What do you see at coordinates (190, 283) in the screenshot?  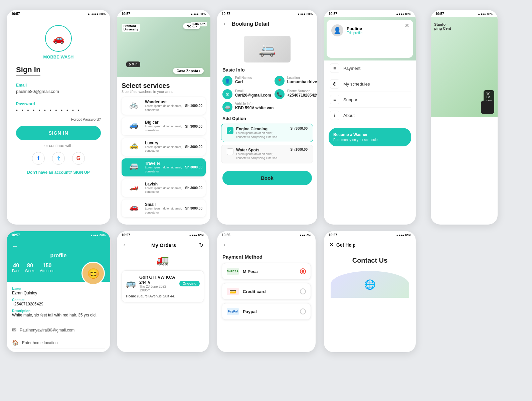 I see `order-status-badge: Ongoing` at bounding box center [190, 283].